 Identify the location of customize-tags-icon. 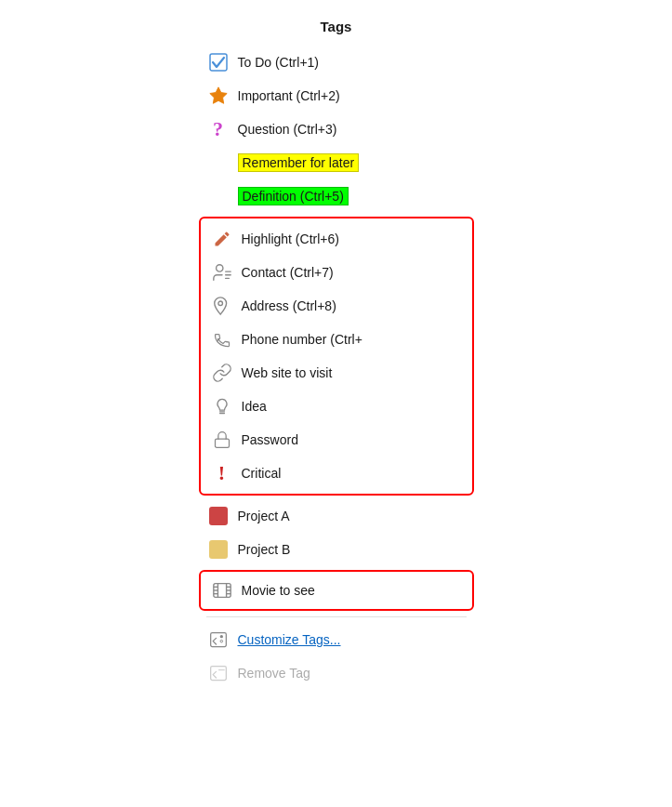
(218, 640).